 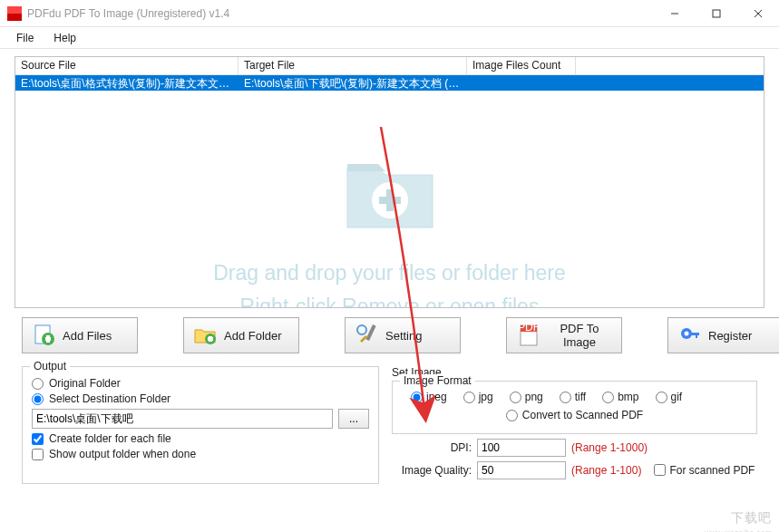 I want to click on check-create-folder: Create folder for each file, so click(x=200, y=439).